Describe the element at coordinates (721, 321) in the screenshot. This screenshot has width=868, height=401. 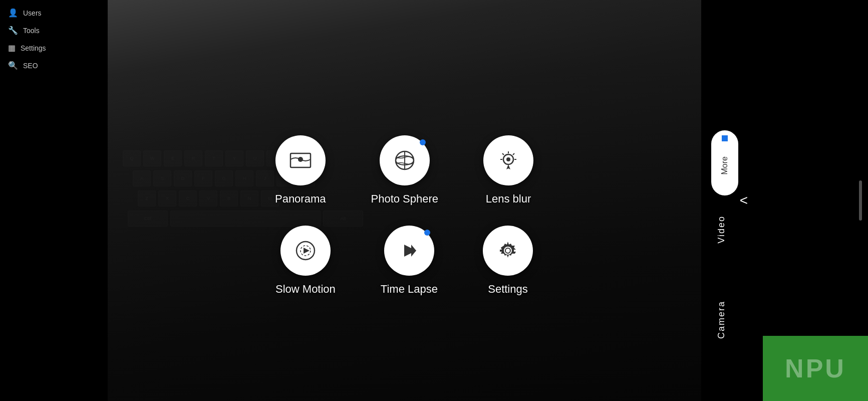
I see `camera-label-container: Camera` at that location.